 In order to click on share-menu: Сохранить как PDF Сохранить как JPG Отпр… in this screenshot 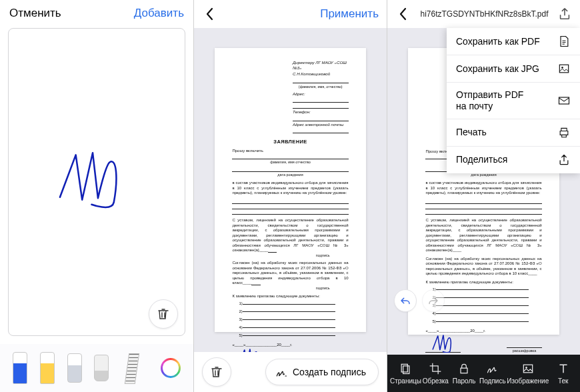, I will do `click(513, 101)`.